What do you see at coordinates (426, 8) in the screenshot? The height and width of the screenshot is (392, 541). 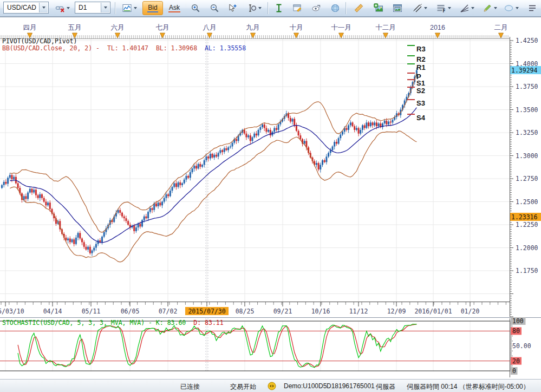 I see `fibonacci-dropdown-arrow` at bounding box center [426, 8].